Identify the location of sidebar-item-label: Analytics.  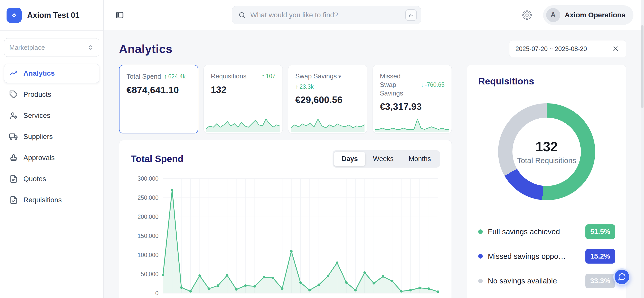
(39, 73).